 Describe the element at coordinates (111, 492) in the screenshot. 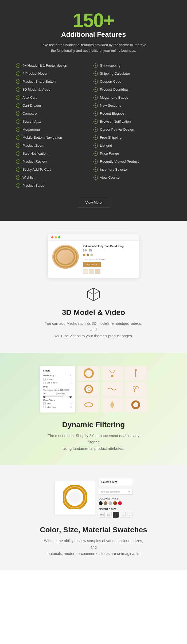

I see `choose-option-text: Choose an option` at that location.